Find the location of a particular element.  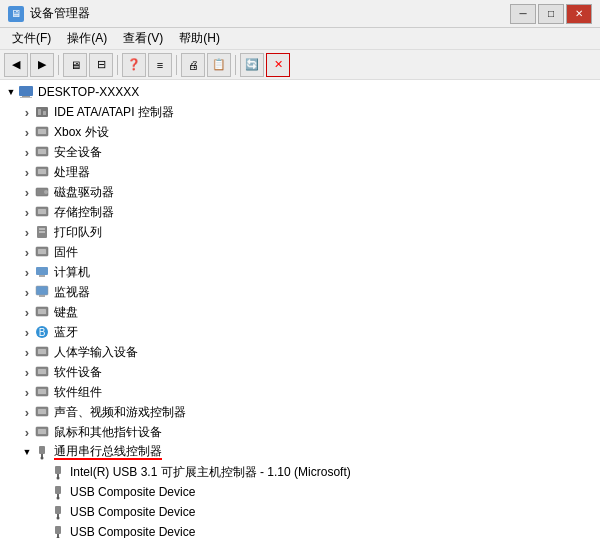

print-button: 🖨 is located at coordinates (193, 65).